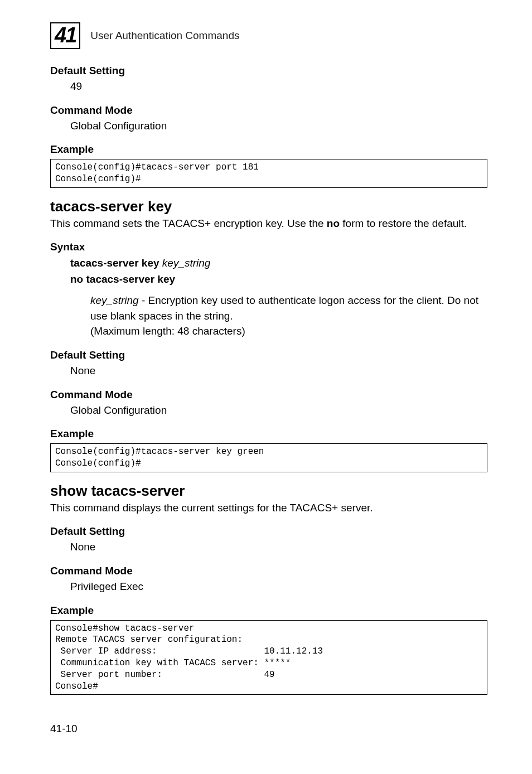 The image size is (532, 774). What do you see at coordinates (289, 316) in the screenshot?
I see `syntax-description: key_string - Encryption key used to auth…` at bounding box center [289, 316].